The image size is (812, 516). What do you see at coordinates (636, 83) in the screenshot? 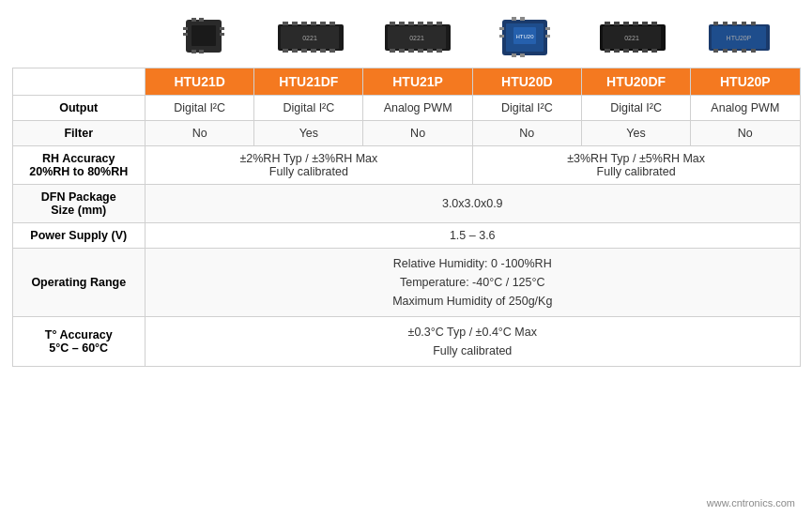
I see `header-htu20df: HTU20DF` at bounding box center [636, 83].